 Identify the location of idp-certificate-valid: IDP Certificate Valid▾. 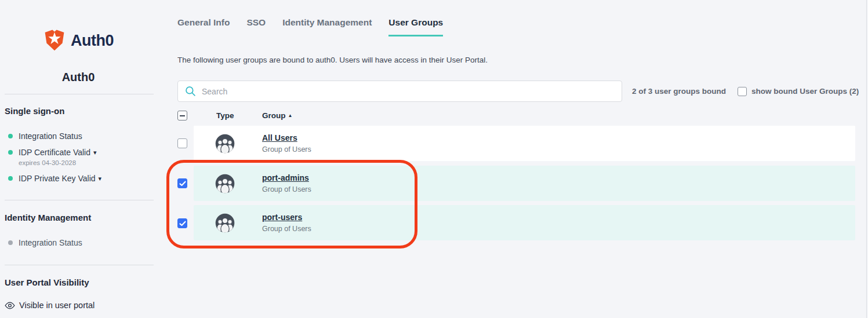
(58, 152).